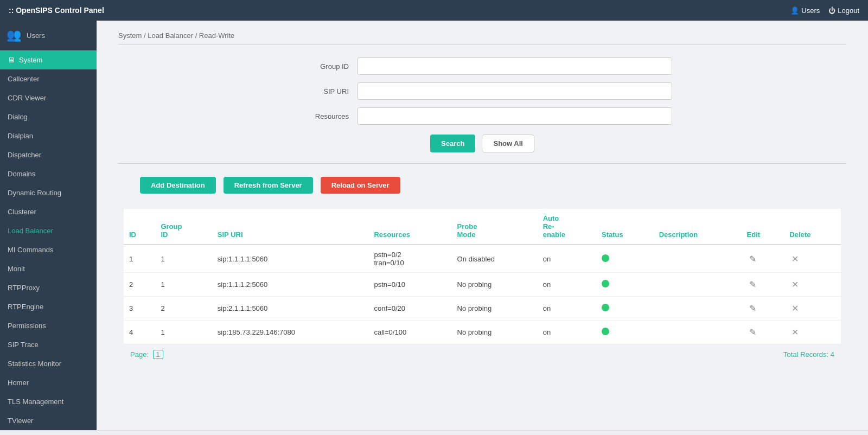 The height and width of the screenshot is (435, 868). I want to click on table-footer: Page: 1 Total Records: 4, so click(482, 353).